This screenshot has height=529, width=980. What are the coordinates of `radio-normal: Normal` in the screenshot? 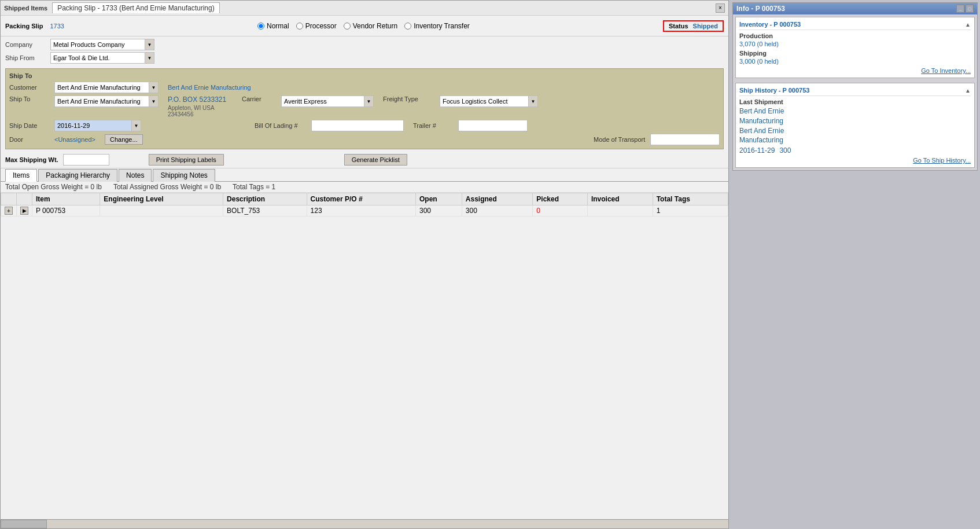 It's located at (273, 26).